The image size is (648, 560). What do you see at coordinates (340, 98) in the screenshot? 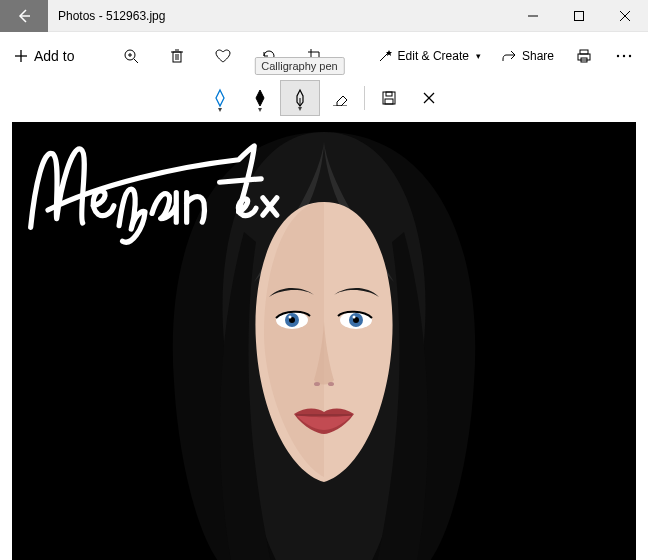
I see `eraser-tool` at bounding box center [340, 98].